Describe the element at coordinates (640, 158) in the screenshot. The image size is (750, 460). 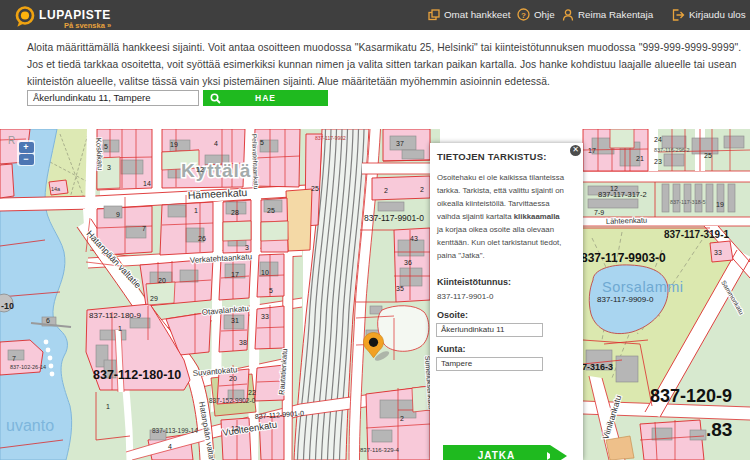
I see `svg-text: 21` at that location.